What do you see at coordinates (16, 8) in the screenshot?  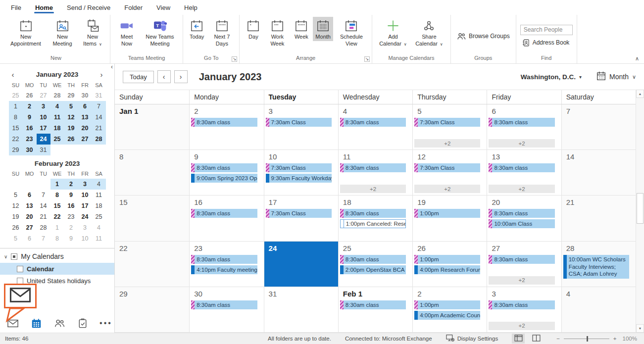 I see `menu-file: File` at bounding box center [16, 8].